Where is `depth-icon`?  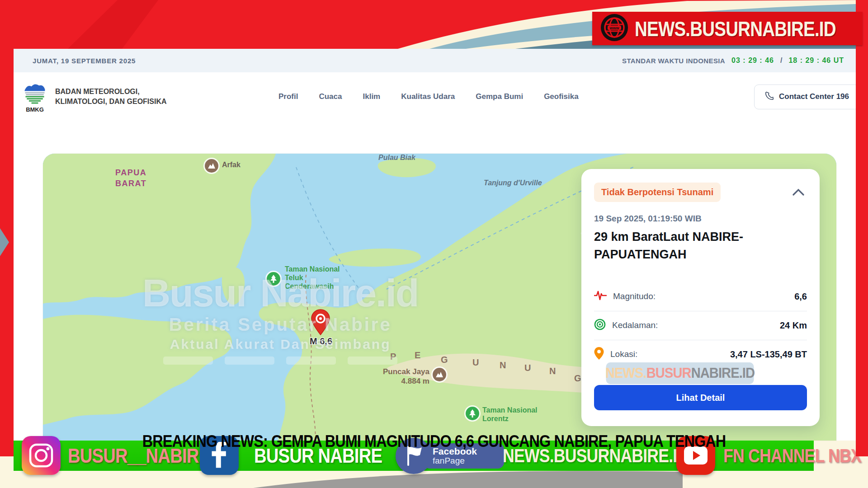
depth-icon is located at coordinates (600, 325).